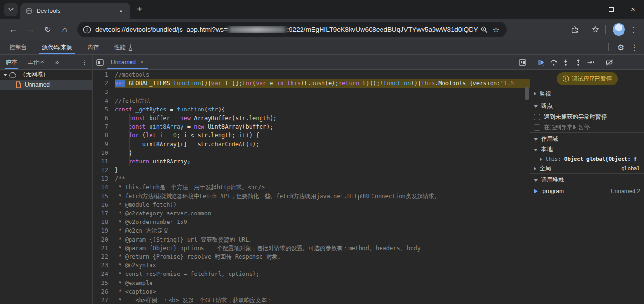 This screenshot has height=304, width=644. I want to click on devtools-menu-icon: ⋮, so click(634, 48).